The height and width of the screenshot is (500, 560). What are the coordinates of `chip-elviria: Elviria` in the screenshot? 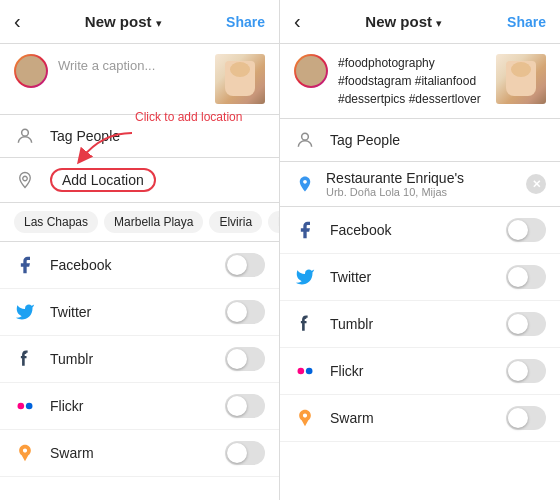 It's located at (236, 222).